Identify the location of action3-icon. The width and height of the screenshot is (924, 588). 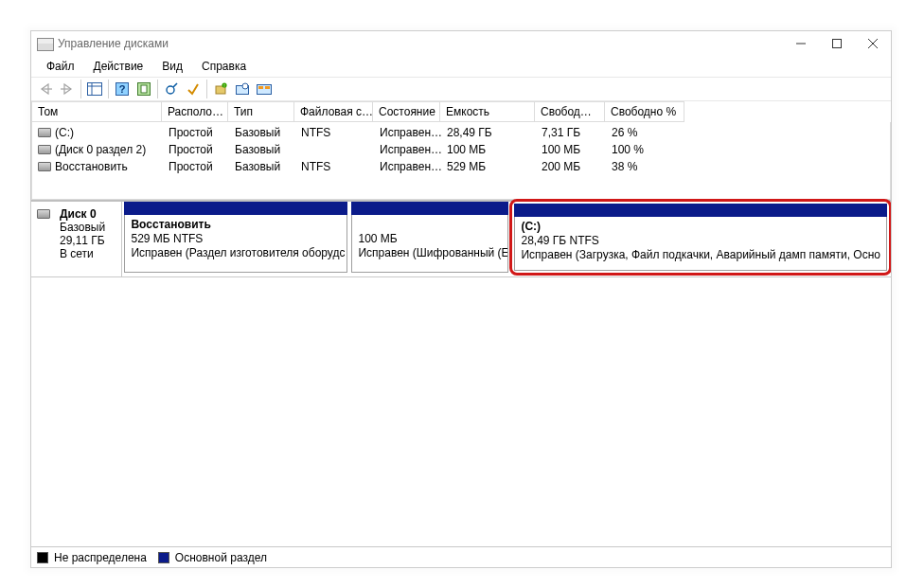
(264, 89).